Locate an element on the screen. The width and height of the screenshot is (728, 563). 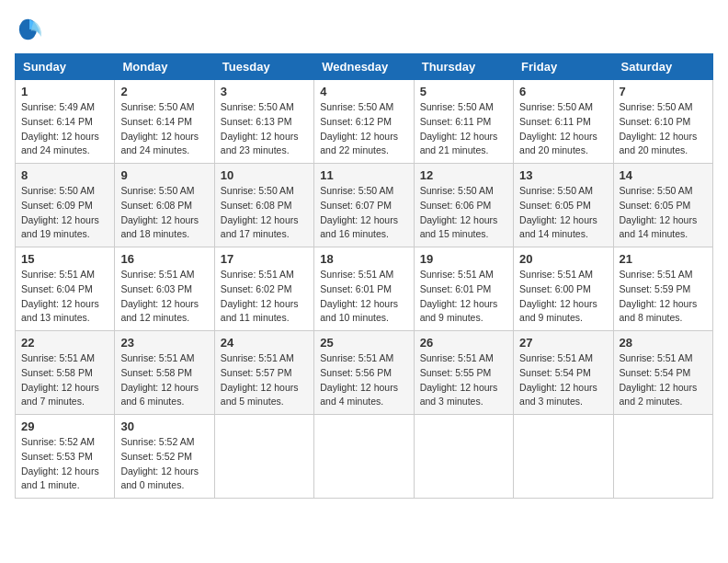
calendar-cell: 2Sunrise: 5:50 AMSunset: 6:14 PMDaylight… is located at coordinates (165, 121).